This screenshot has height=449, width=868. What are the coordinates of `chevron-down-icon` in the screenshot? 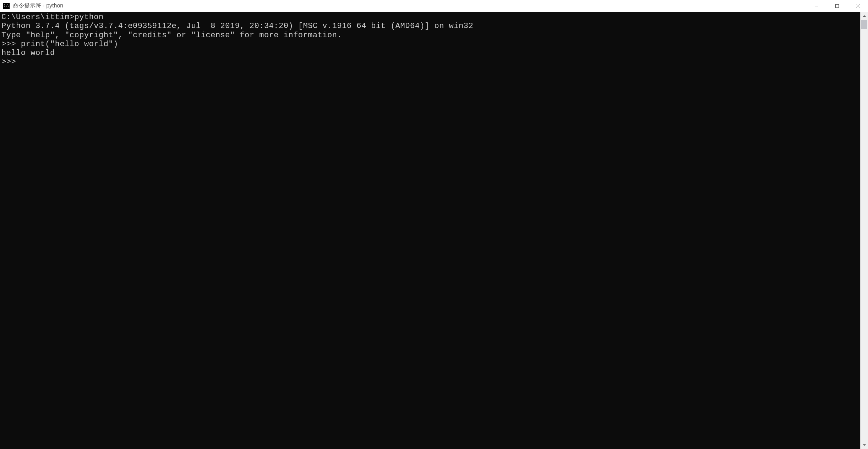 It's located at (864, 445).